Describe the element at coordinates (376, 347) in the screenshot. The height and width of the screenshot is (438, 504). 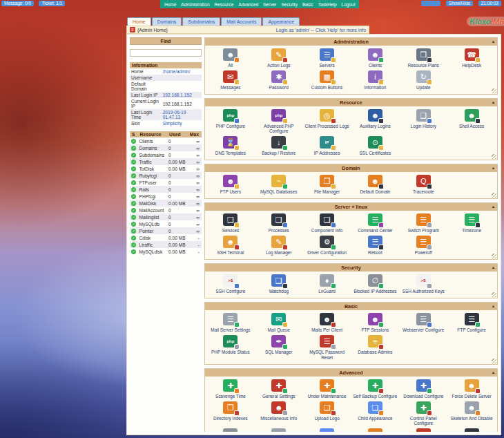
I see `database-admins-item: ≡Database Admins` at that location.